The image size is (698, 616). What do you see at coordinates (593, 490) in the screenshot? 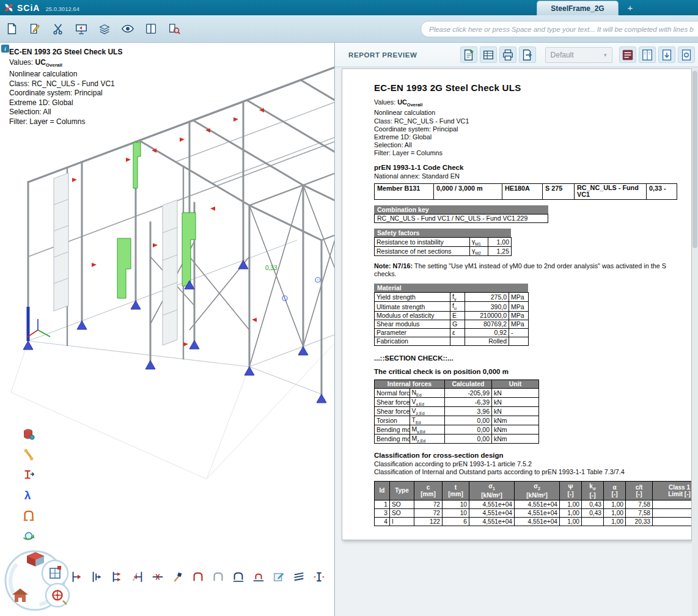
I see `table-cell: kσ[-]` at bounding box center [593, 490].